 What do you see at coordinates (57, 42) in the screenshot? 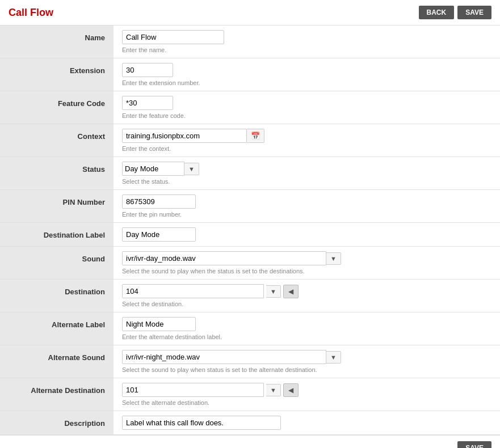
I see `label-name: Name` at bounding box center [57, 42].